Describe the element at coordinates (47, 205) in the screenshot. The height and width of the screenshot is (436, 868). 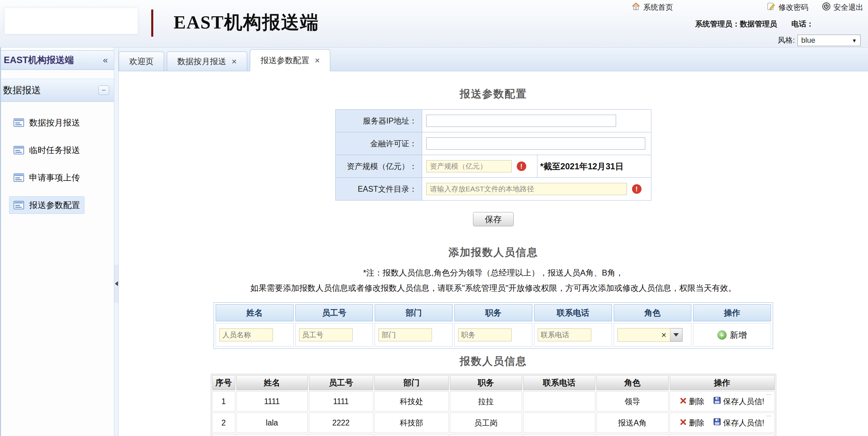
I see `sidebar-item-report-params: 报送参数配置` at that location.